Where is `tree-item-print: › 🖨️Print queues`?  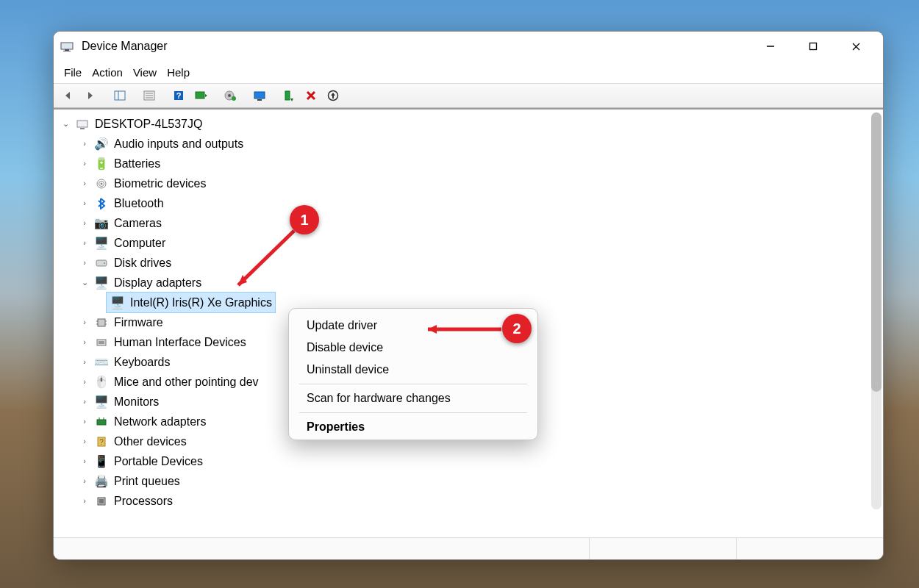
tree-item-print: › 🖨️Print queues is located at coordinates (468, 481).